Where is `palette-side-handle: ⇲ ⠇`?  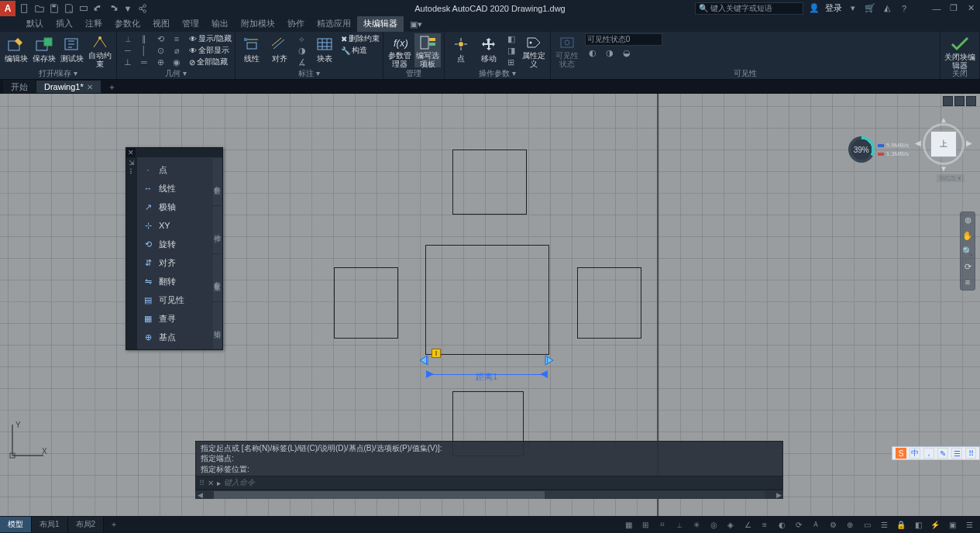
palette-side-handle: ⇲ ⠇ is located at coordinates (132, 253).